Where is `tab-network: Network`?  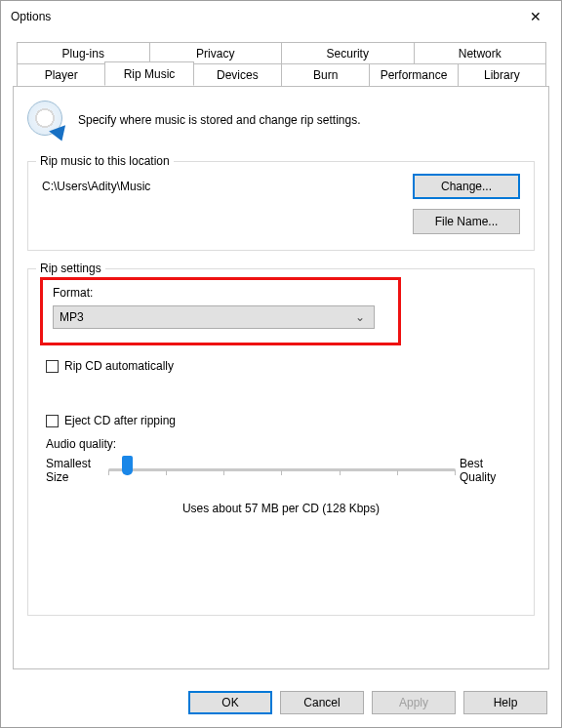 tab-network: Network is located at coordinates (480, 53).